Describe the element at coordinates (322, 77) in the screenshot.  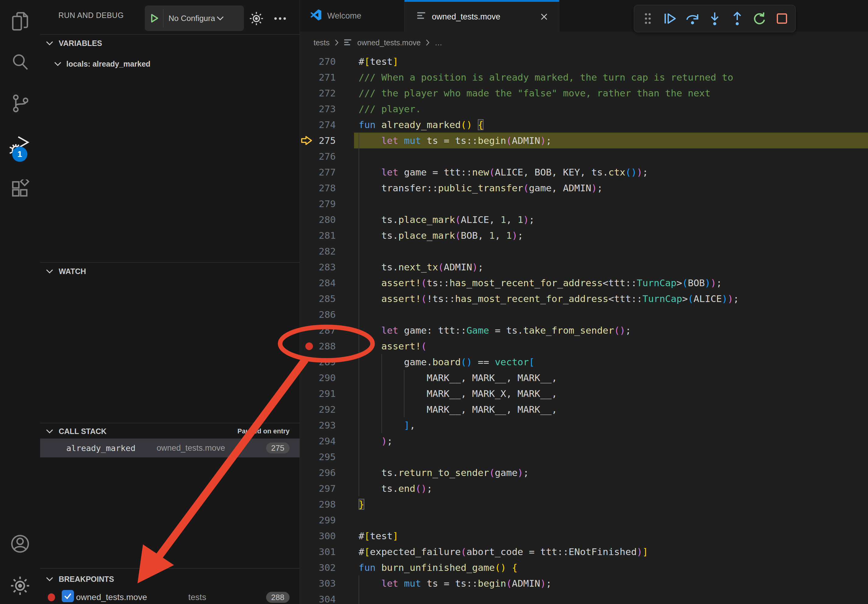
I see `line-number: 271` at that location.